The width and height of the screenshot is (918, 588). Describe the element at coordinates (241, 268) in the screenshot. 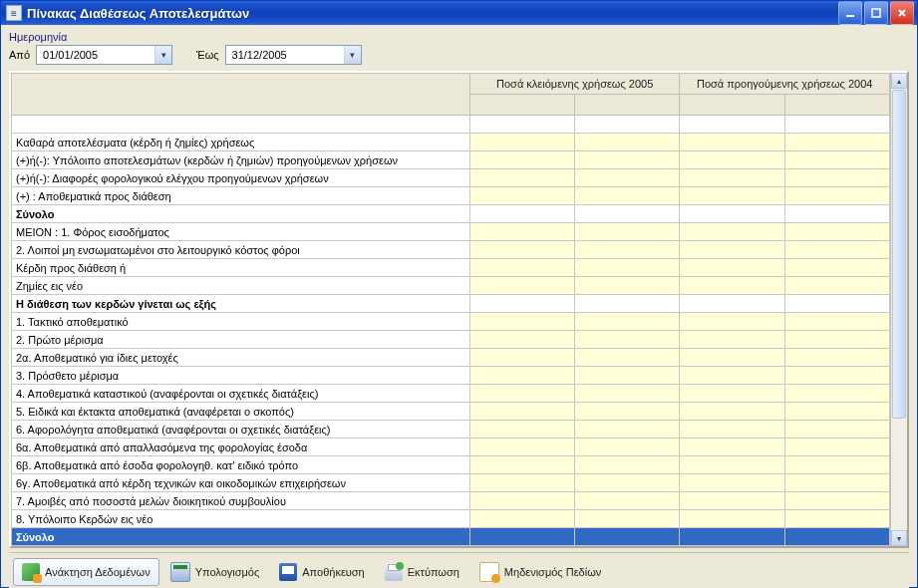

I see `row-label: Κέρδη προς διάθεση ή` at that location.